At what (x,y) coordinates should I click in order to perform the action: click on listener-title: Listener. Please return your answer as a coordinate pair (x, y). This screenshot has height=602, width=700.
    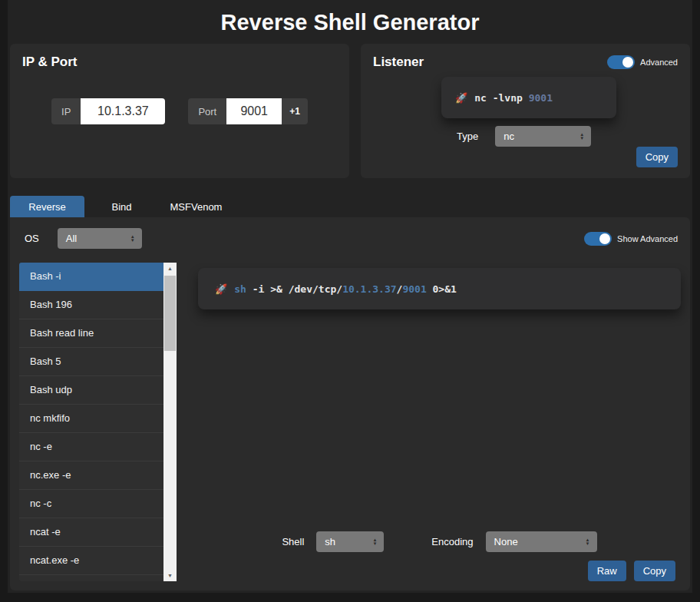
    Looking at the image, I should click on (398, 62).